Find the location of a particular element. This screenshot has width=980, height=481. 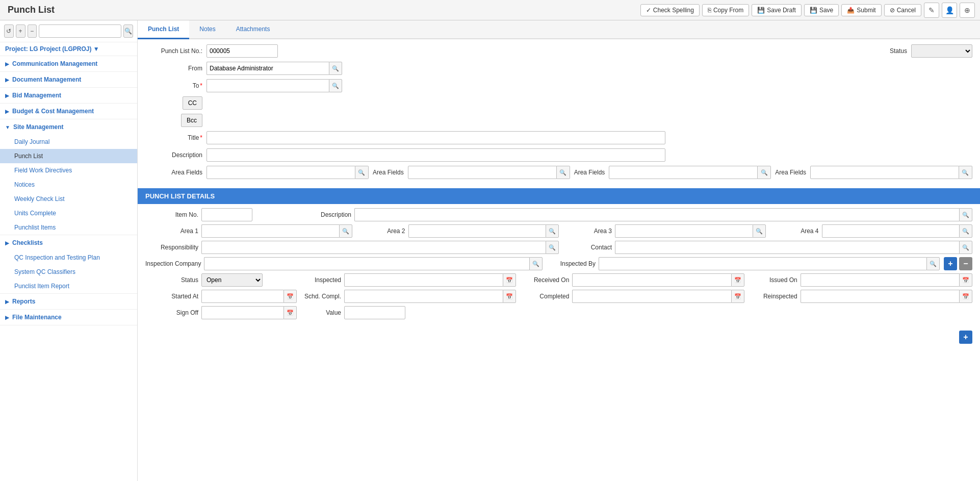

sidebar-search-button: 🔍 is located at coordinates (128, 31).